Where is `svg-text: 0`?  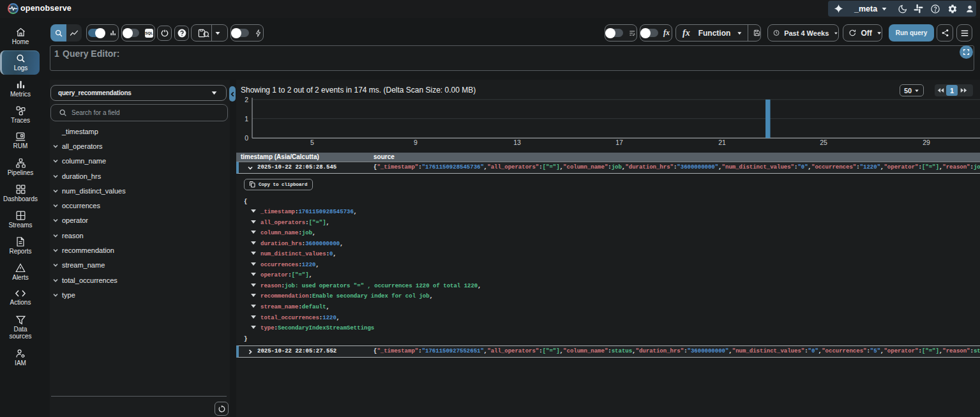 svg-text: 0 is located at coordinates (246, 138).